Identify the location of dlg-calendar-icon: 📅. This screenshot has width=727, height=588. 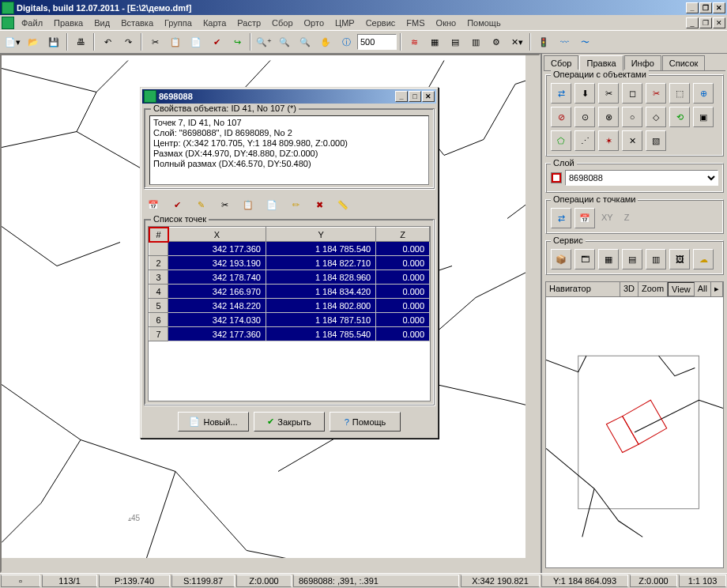
(153, 205).